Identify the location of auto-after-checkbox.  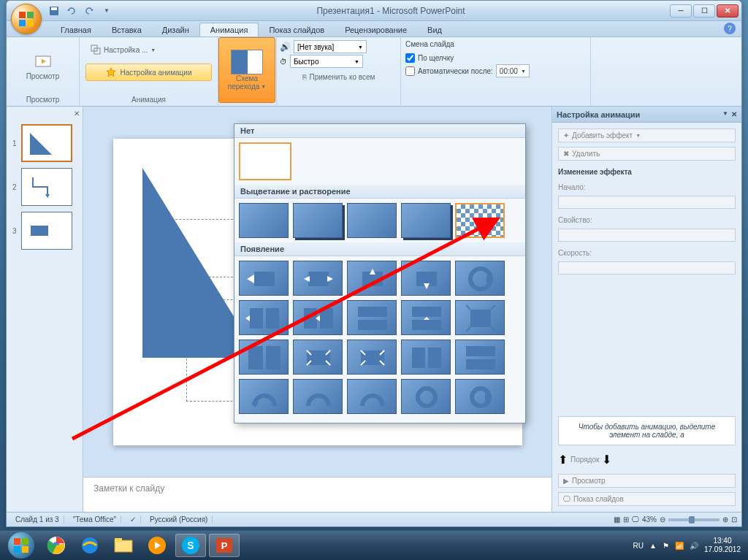
(411, 72).